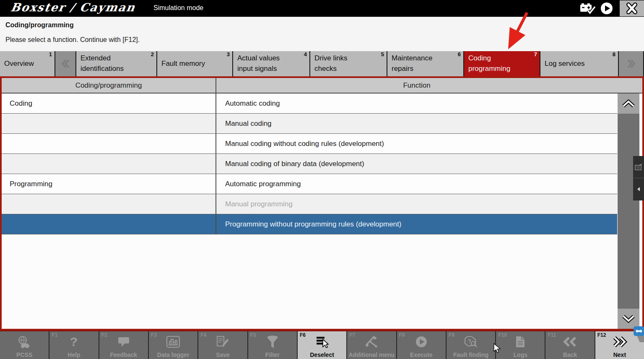  I want to click on title-bar: Boxster / Cayman Simulation mode, so click(322, 8).